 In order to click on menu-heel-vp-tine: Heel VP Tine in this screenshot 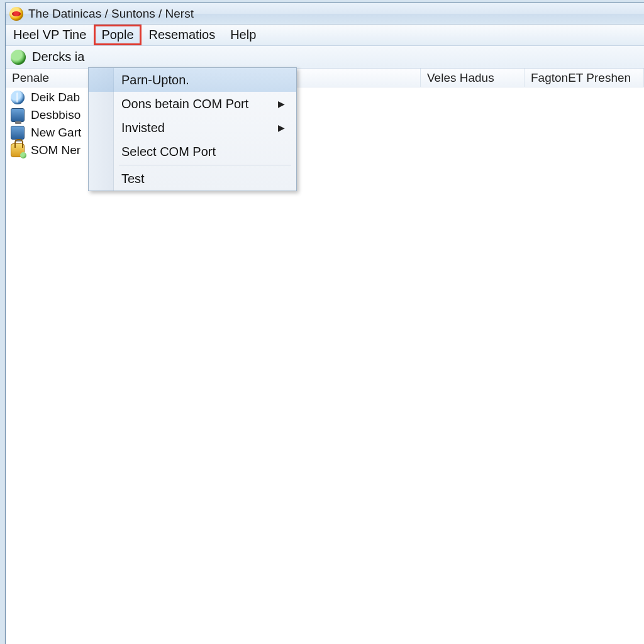, I will do `click(50, 35)`.